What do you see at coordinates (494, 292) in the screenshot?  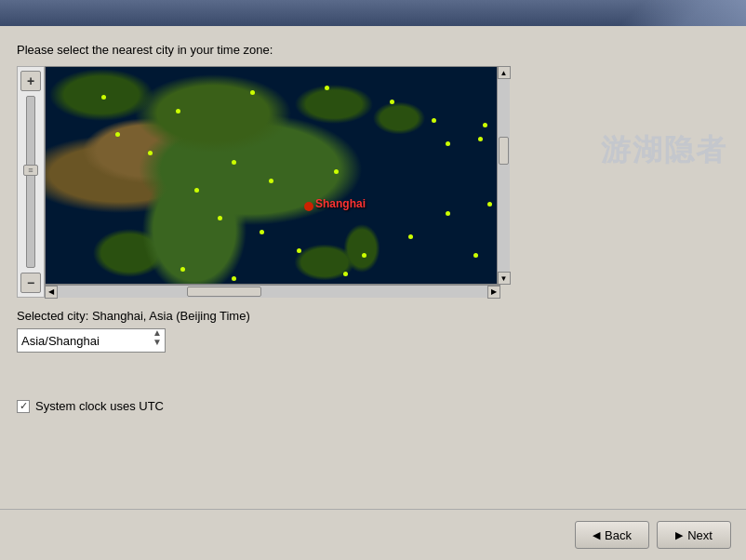 I see `scroll-right-button: ▶` at bounding box center [494, 292].